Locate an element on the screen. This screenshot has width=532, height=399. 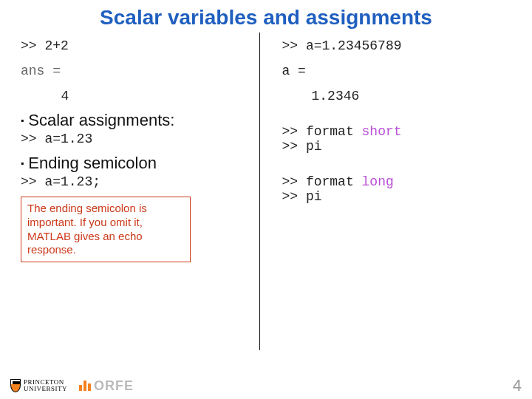
code-block-format-long: >> format long >> pi is located at coordinates (398, 189).